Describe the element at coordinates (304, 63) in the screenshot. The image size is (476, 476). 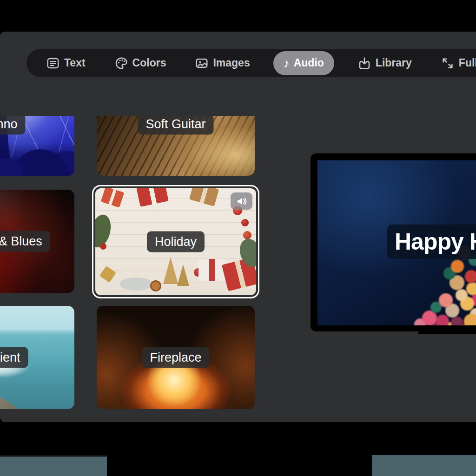
I see `tab-audio-selected: ♪ Audio` at that location.